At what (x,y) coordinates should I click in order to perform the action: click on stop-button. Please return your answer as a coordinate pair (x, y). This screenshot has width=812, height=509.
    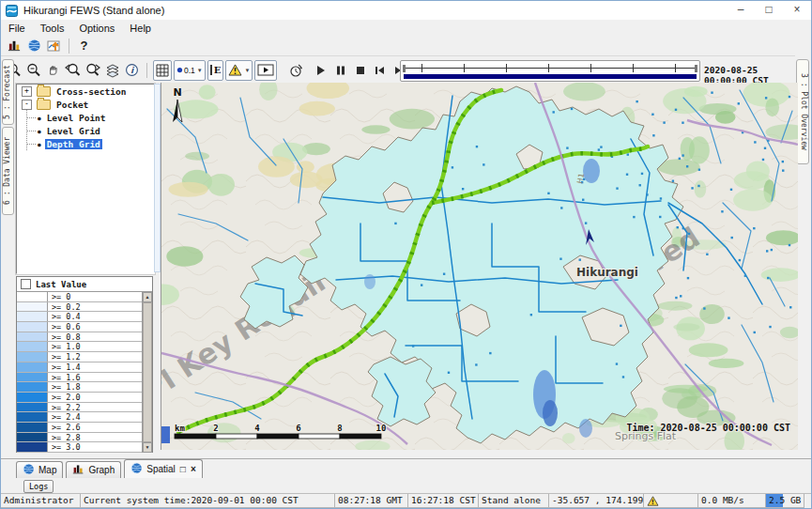
    Looking at the image, I should click on (360, 69).